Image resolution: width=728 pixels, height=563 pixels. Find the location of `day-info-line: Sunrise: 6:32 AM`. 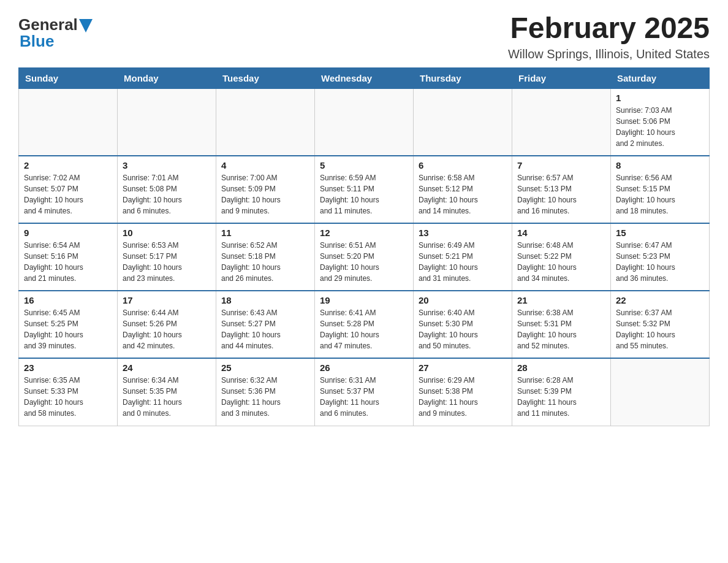

day-info-line: Sunrise: 6:32 AM is located at coordinates (265, 380).